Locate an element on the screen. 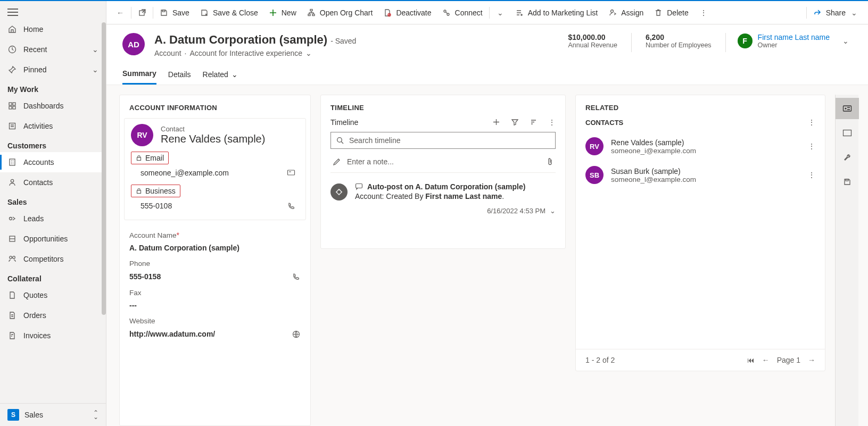 This screenshot has height=426, width=868. timeline-item: Auto-post on A. Datum Corporation (sampl… is located at coordinates (443, 194).